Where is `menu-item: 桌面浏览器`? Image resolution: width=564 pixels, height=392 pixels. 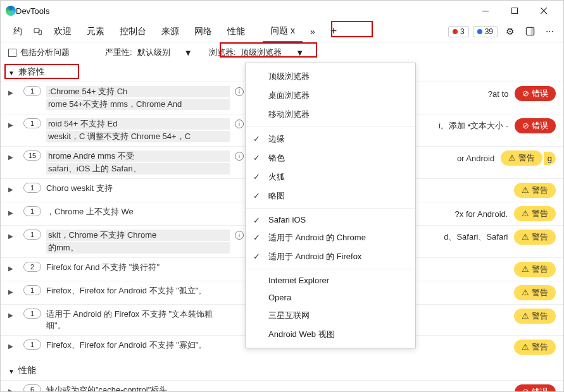
menu-item: 桌面浏览器 is located at coordinates (330, 95).